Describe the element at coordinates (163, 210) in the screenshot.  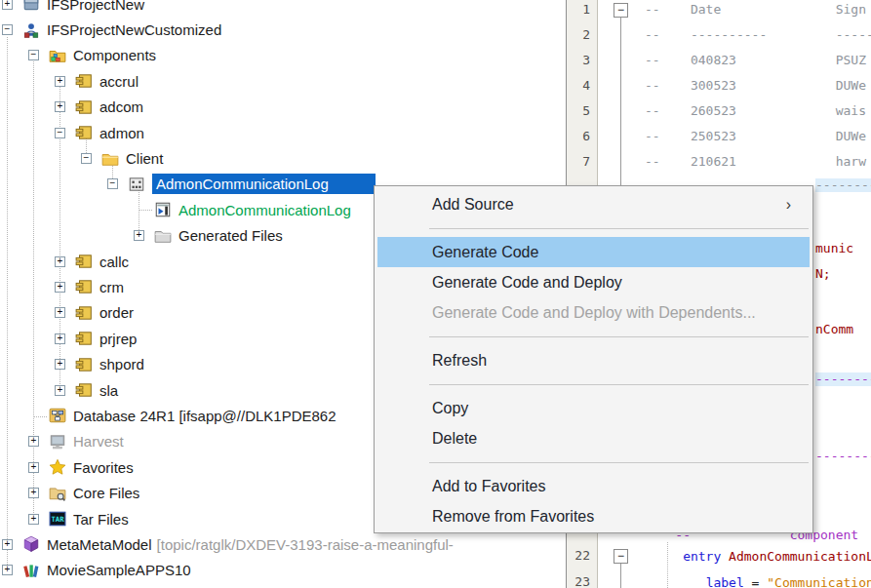
I see `client-file-icon` at that location.